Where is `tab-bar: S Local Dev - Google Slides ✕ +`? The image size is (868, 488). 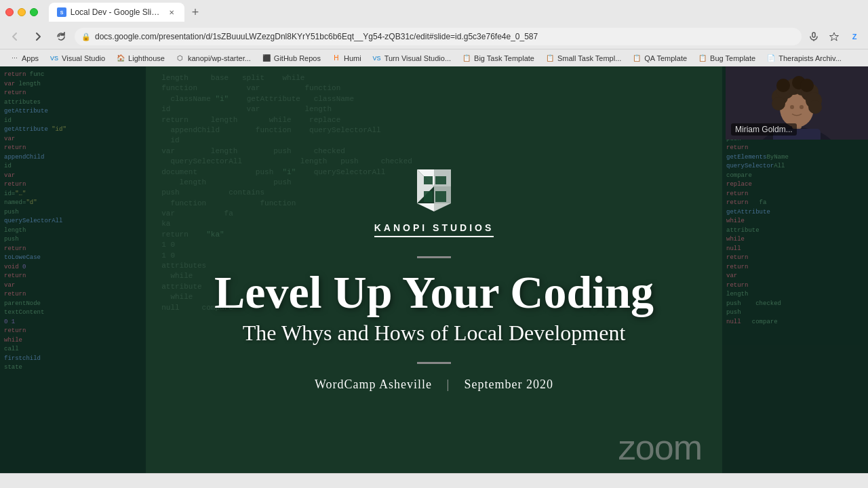 tab-bar: S Local Dev - Google Slides ✕ + is located at coordinates (456, 12).